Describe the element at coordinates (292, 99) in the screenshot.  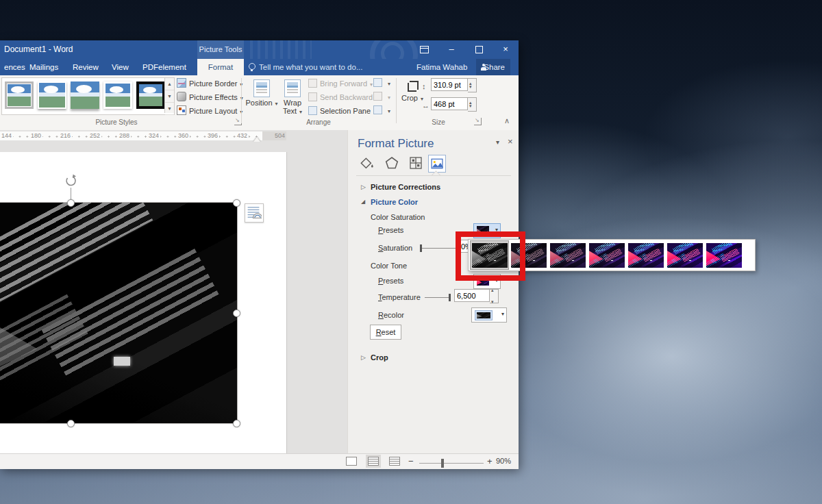
I see `wrap-text-button: Wrap Text` at that location.